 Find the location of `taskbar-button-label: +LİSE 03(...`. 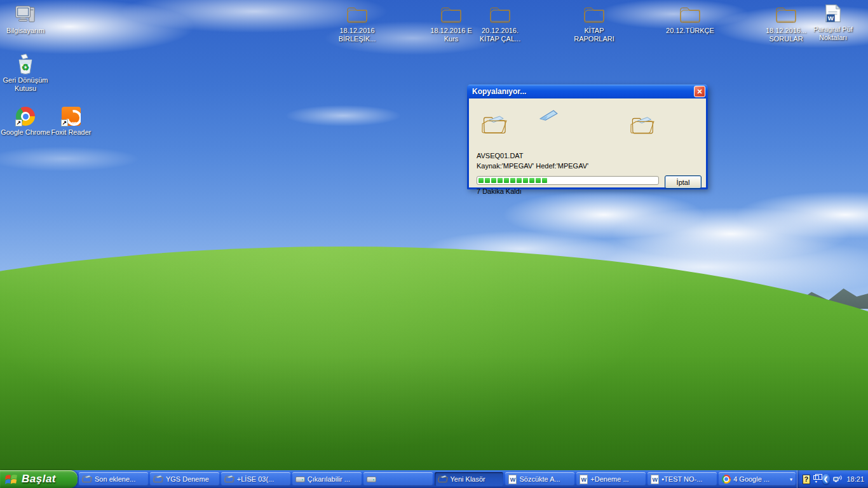

taskbar-button-label: +LİSE 03(... is located at coordinates (255, 479).